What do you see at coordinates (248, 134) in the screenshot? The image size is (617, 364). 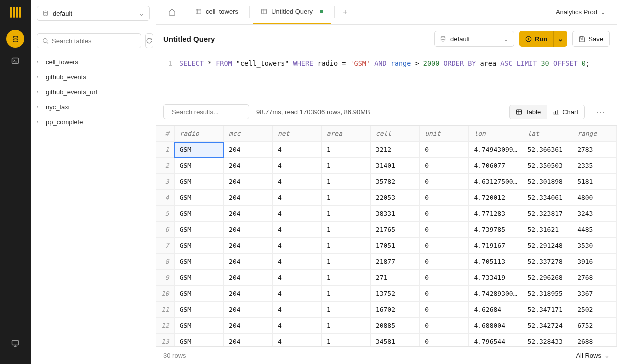 I see `column-header: mcc` at bounding box center [248, 134].